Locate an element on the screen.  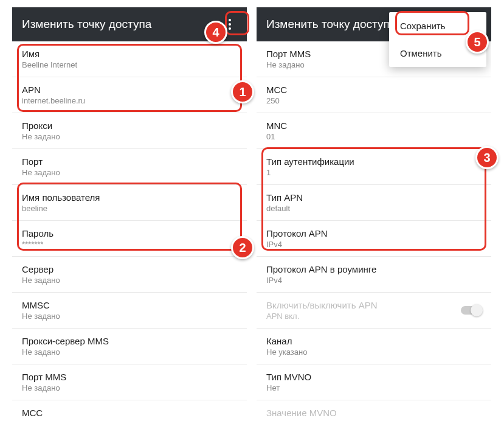
row-label: Включить/выключить APN is located at coordinates (322, 305).